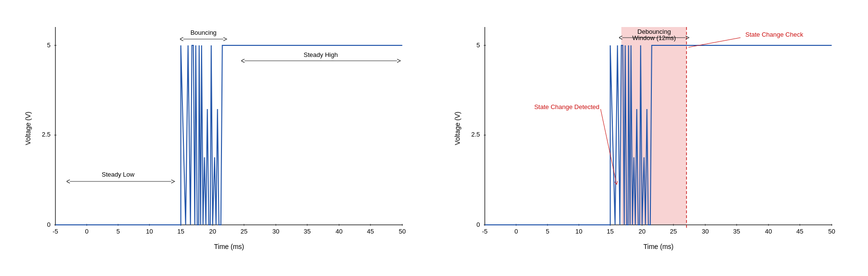 The image size is (868, 276). Describe the element at coordinates (229, 247) in the screenshot. I see `x-axis-title: Time (ms)` at that location.